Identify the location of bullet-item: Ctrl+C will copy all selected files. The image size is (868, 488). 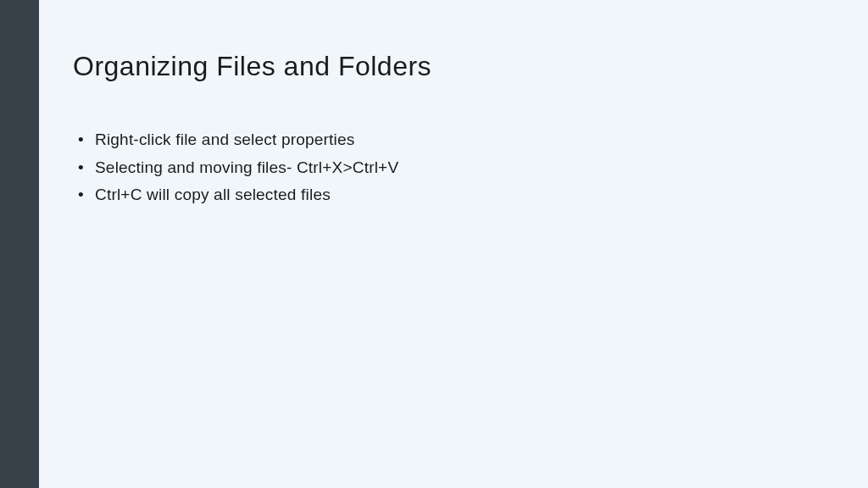
(465, 195).